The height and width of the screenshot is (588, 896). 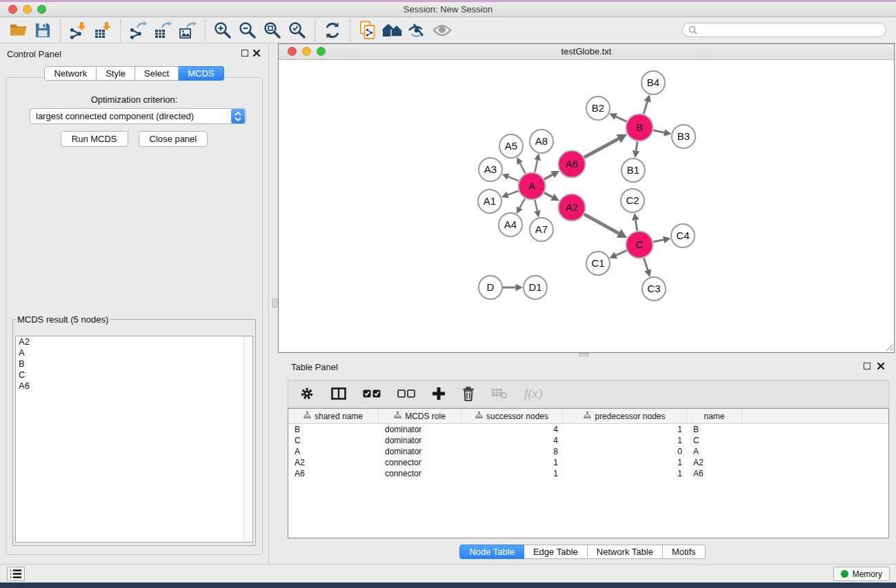 I want to click on table-tab-edge-table: Edge Table, so click(x=556, y=551).